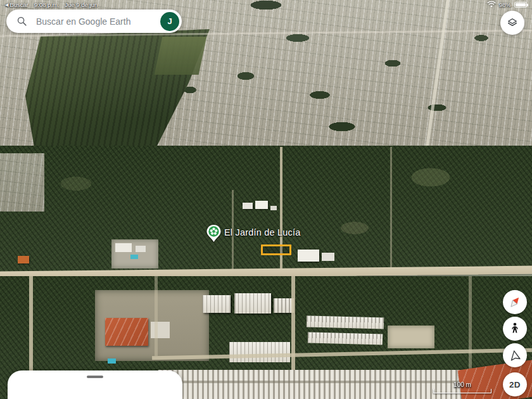 The height and width of the screenshot is (399, 532). What do you see at coordinates (491, 5) in the screenshot?
I see `wifi-icon` at bounding box center [491, 5].